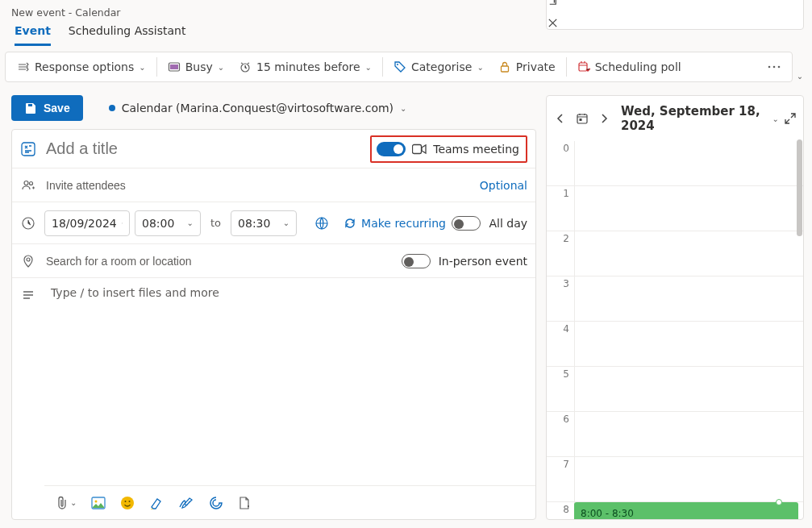  Describe the element at coordinates (799, 306) in the screenshot. I see `scrollbar` at that location.